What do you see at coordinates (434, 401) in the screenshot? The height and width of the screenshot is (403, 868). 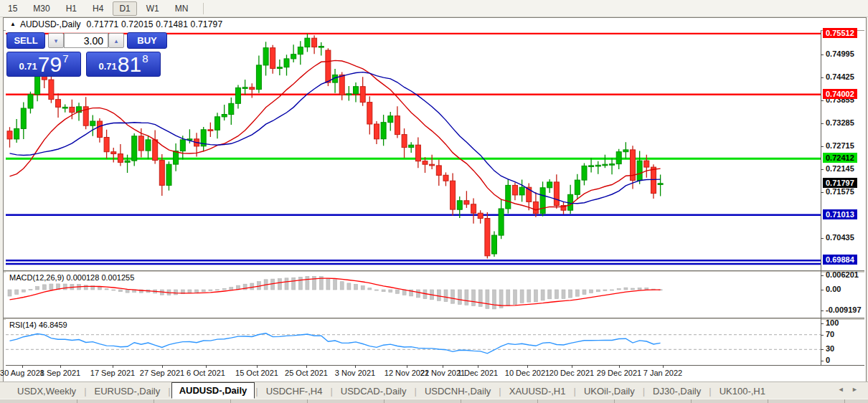 I see `bottom-panel-edge` at bounding box center [434, 401].